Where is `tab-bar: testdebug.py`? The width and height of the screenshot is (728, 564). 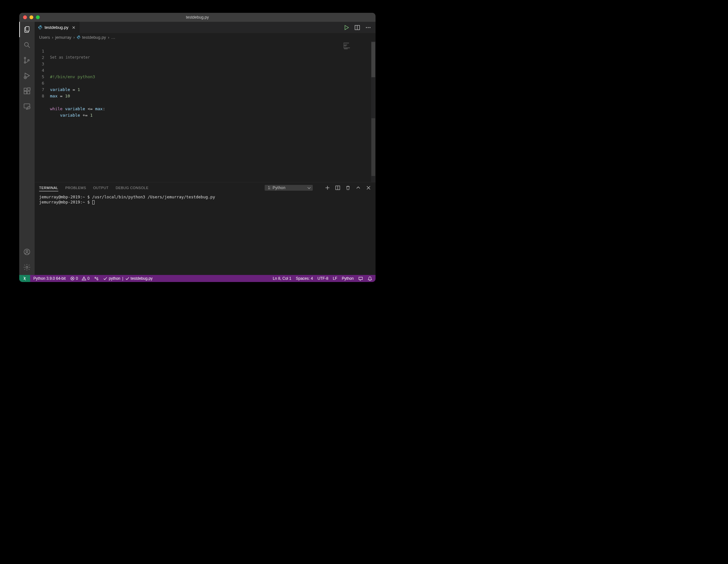 tab-bar: testdebug.py is located at coordinates (205, 27).